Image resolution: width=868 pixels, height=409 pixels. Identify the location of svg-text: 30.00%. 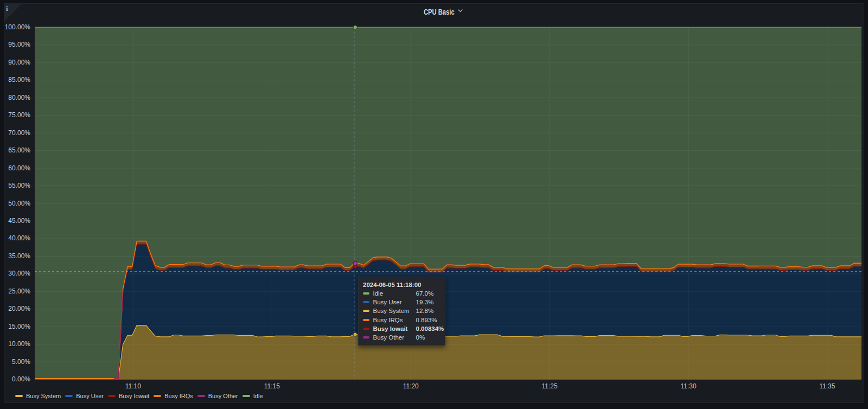
(20, 273).